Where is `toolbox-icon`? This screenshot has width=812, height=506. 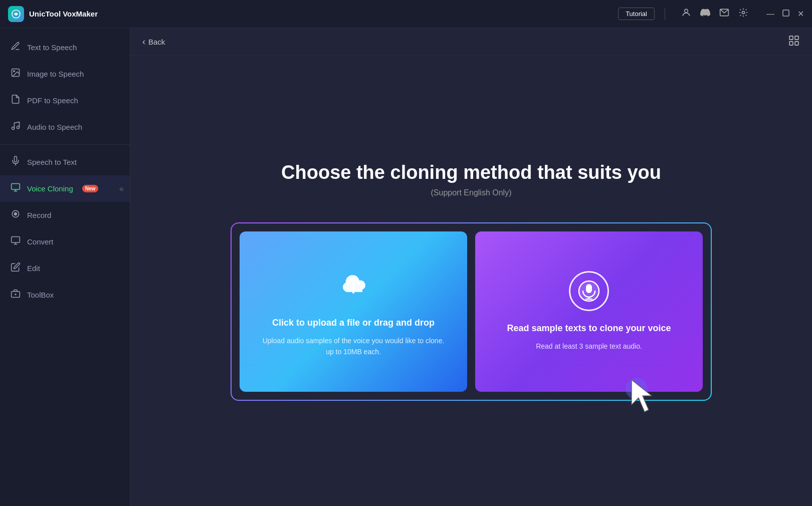 toolbox-icon is located at coordinates (16, 295).